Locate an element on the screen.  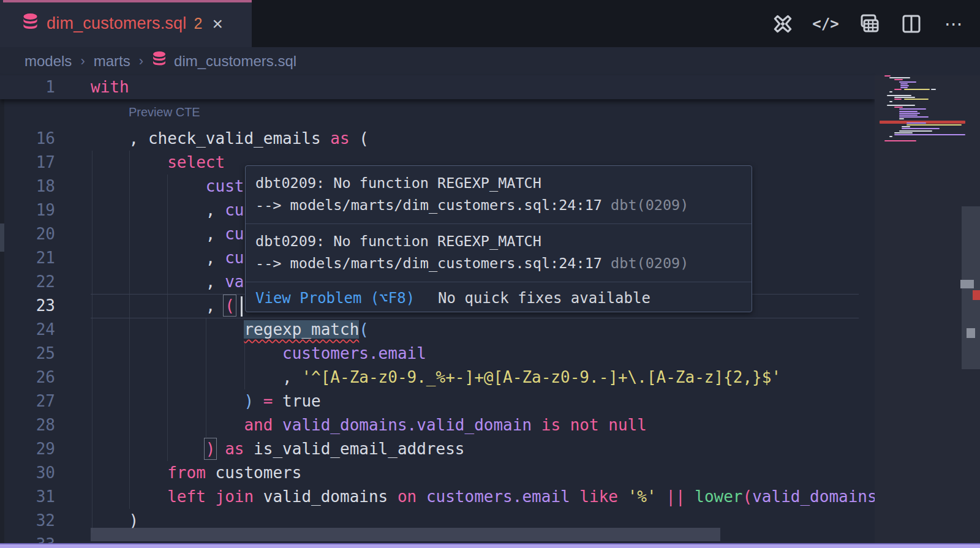
line-number: 19 is located at coordinates (28, 211).